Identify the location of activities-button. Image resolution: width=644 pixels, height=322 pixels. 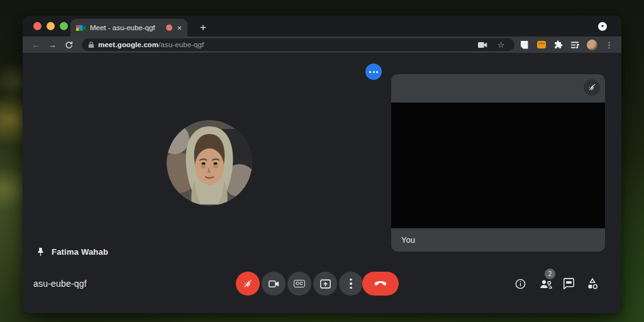
(592, 284).